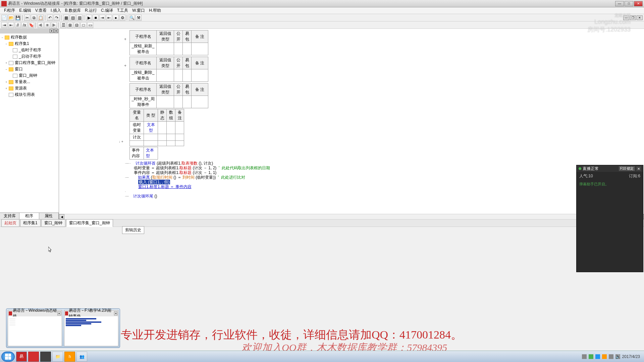 The width and height of the screenshot is (644, 362). I want to click on thumb-window-2: 易语言 - F:\教学\4.23\闹钟事件... ✕, so click(91, 328).